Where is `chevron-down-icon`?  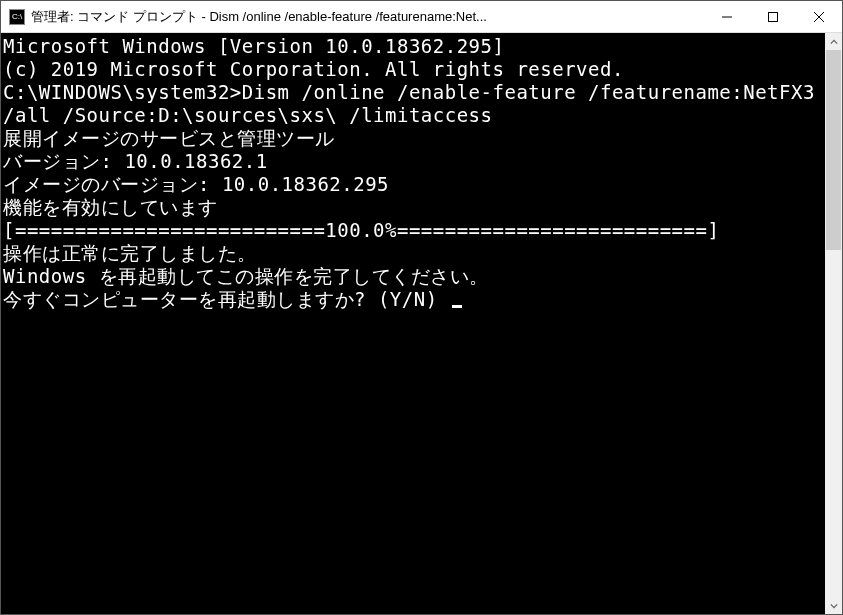 chevron-down-icon is located at coordinates (834, 606).